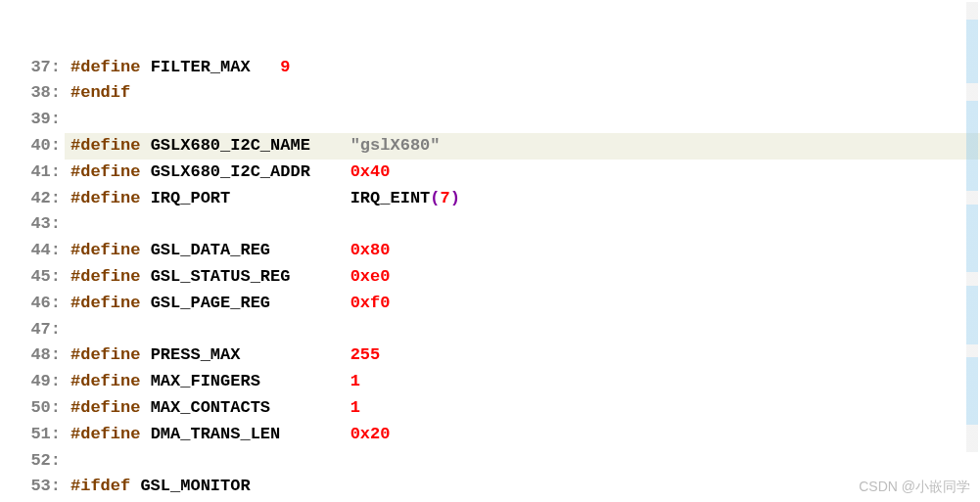 The width and height of the screenshot is (980, 502). I want to click on code-content: #define GSLX680_I2C_NAME "gslX680", so click(523, 147).